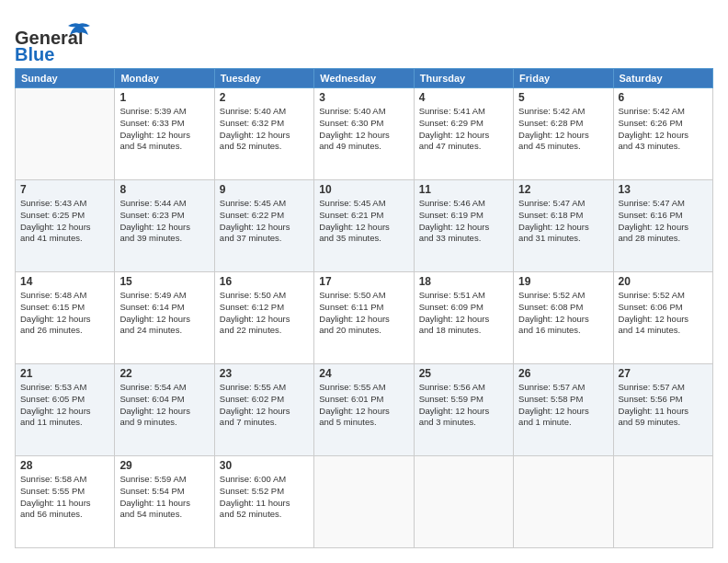 This screenshot has width=728, height=563. Describe the element at coordinates (664, 313) in the screenshot. I see `day-info: Sunrise: 5:52 AM Sunset: 6:06 PM Dayligh…` at that location.